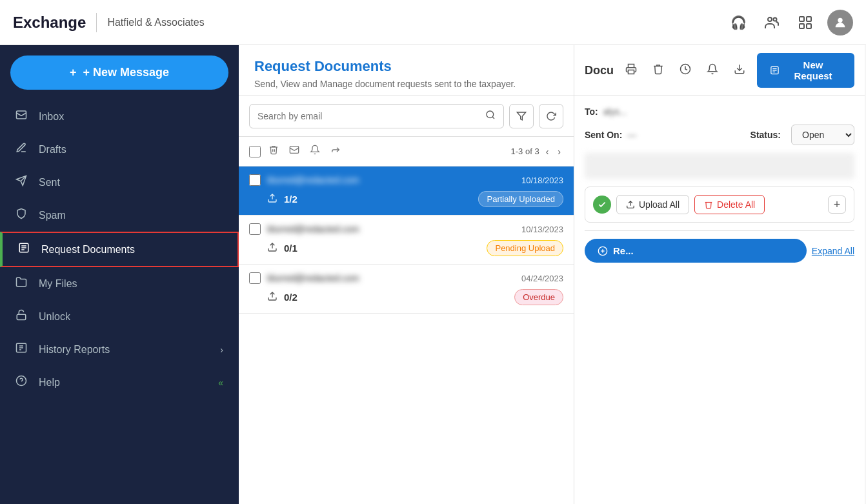 This screenshot has height=504, width=866. What do you see at coordinates (407, 84) in the screenshot?
I see `panel-subtitle: Send, View and Manage document requests …` at bounding box center [407, 84].